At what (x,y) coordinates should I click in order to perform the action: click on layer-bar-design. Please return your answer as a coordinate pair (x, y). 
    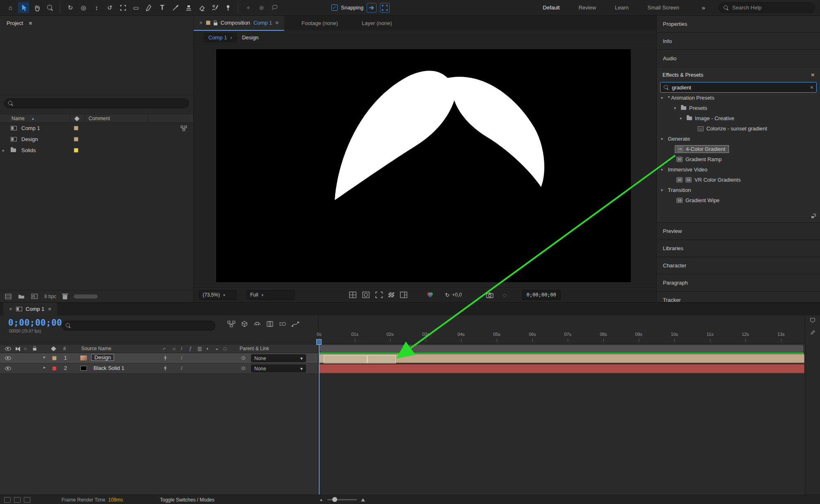
    Looking at the image, I should click on (562, 358).